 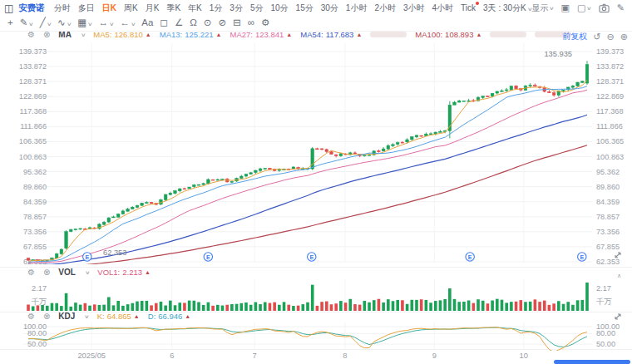 What do you see at coordinates (171, 356) in the screenshot?
I see `time-axis-label: 6` at bounding box center [171, 356].